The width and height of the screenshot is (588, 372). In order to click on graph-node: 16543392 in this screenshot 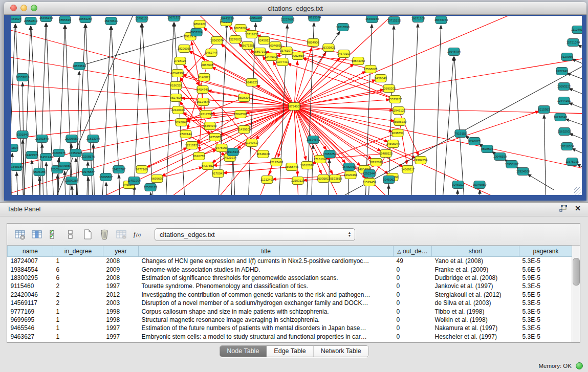, I will do `click(178, 74)`.